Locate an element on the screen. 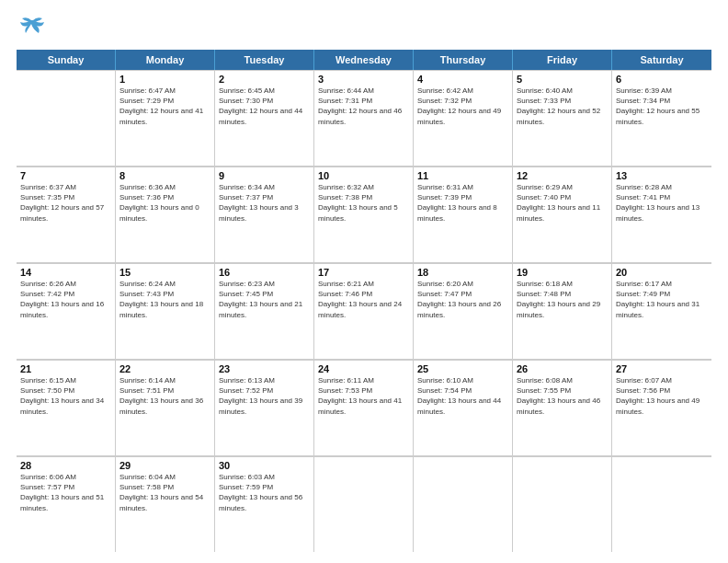 Image resolution: width=728 pixels, height=563 pixels. cell-date-number: 2 is located at coordinates (265, 79).